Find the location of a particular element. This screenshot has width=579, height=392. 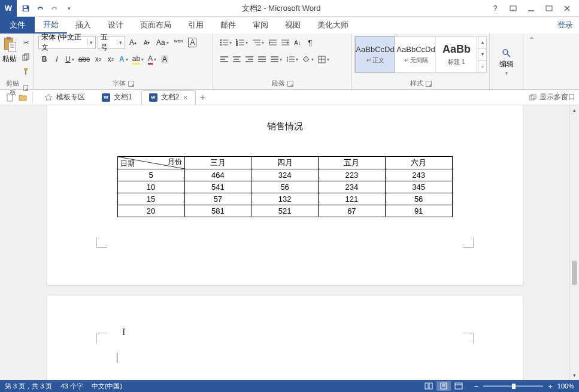

grow-font-icon: A▴ is located at coordinates (133, 42).